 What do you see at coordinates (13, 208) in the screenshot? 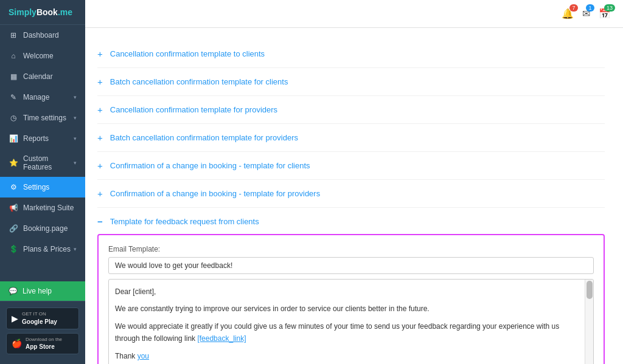
I see `marketing-icon: 📢` at bounding box center [13, 208].